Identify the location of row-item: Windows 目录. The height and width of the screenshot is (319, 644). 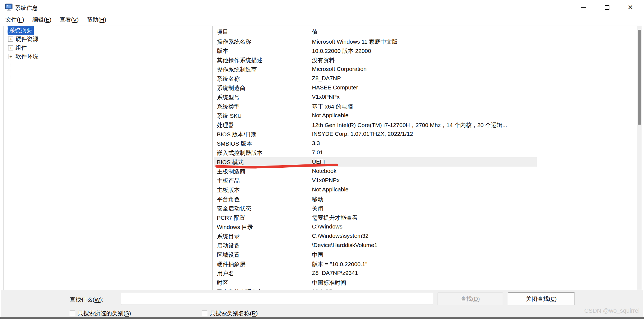
(235, 227).